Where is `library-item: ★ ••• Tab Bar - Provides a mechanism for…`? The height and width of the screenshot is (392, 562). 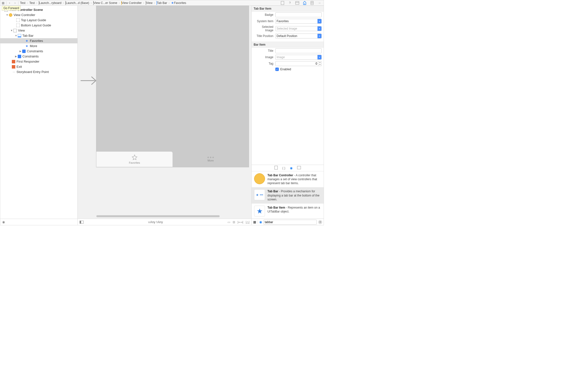
library-item: ★ ••• Tab Bar - Provides a mechanism for… is located at coordinates (288, 196).